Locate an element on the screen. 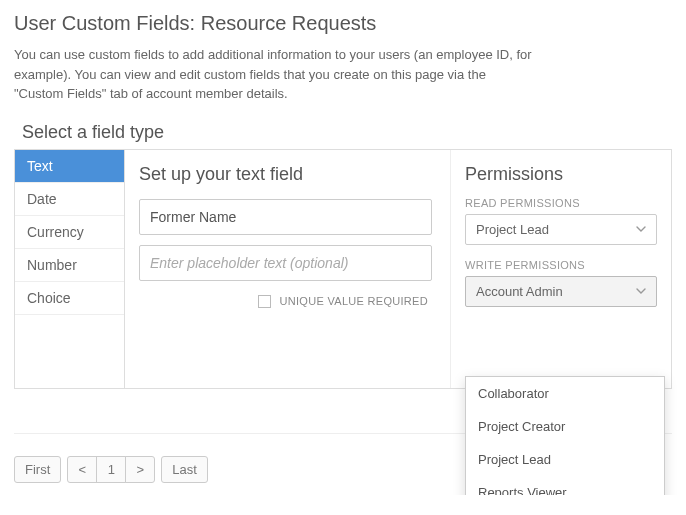  field-type-tab-text: Text is located at coordinates (70, 166).